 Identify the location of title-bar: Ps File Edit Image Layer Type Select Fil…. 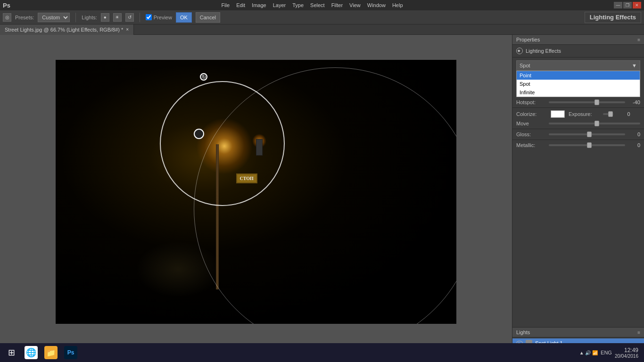
(322, 5).